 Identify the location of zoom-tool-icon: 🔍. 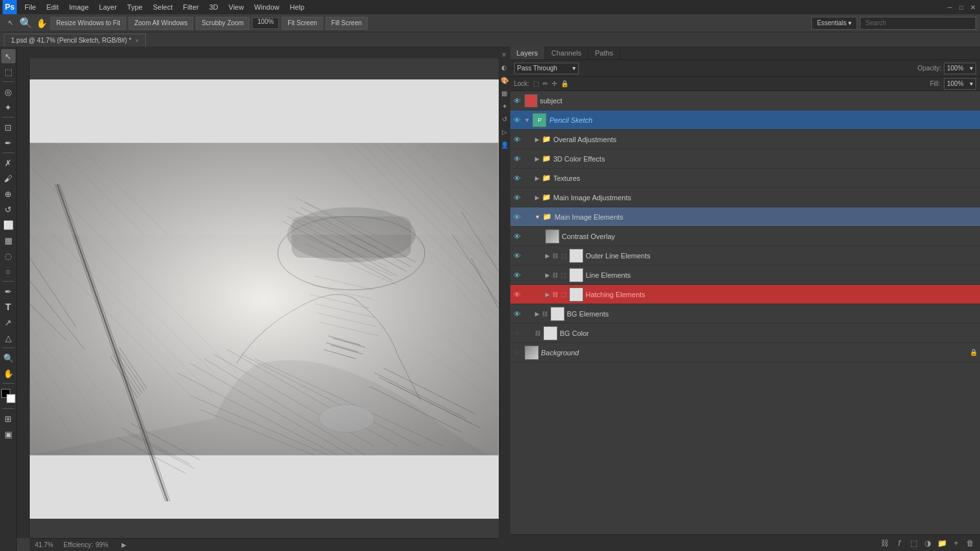
(26, 23).